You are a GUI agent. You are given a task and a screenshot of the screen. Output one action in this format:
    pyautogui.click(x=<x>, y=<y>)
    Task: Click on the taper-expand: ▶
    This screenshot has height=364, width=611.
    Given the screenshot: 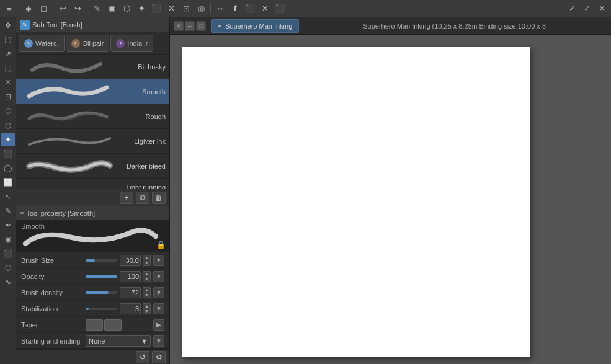 What is the action you would take?
    pyautogui.click(x=159, y=325)
    